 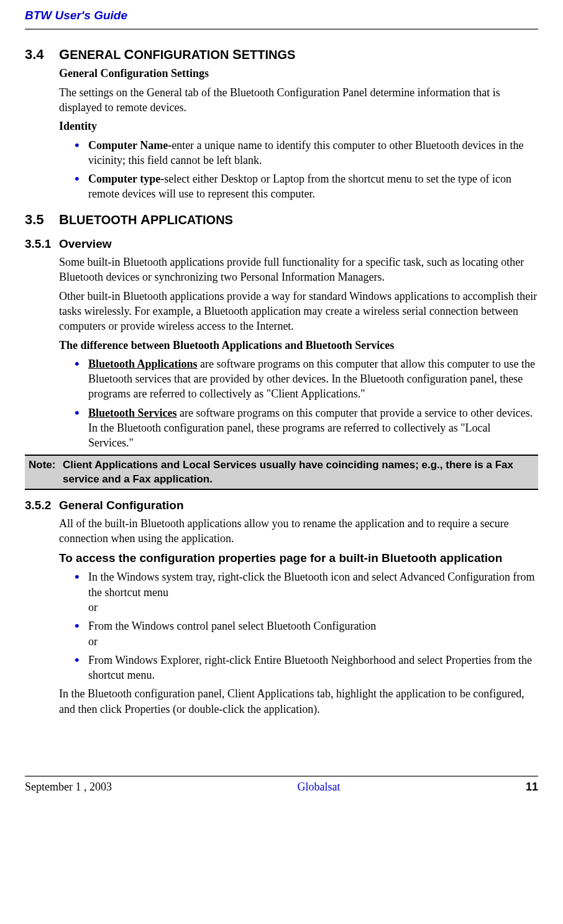 What do you see at coordinates (282, 473) in the screenshot?
I see `note-box: Note: Client Applications and Local Serv…` at bounding box center [282, 473].